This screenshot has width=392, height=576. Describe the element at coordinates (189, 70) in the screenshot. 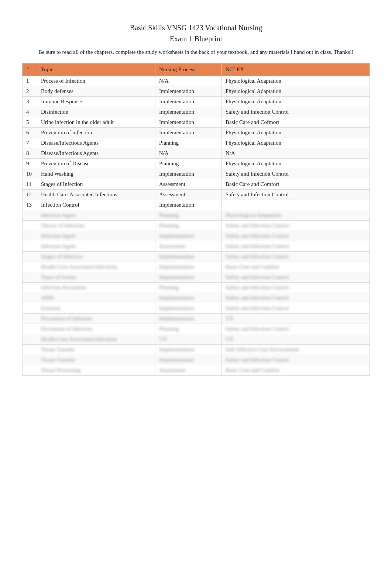

I see `col-header-nursing: Nursing Process` at that location.